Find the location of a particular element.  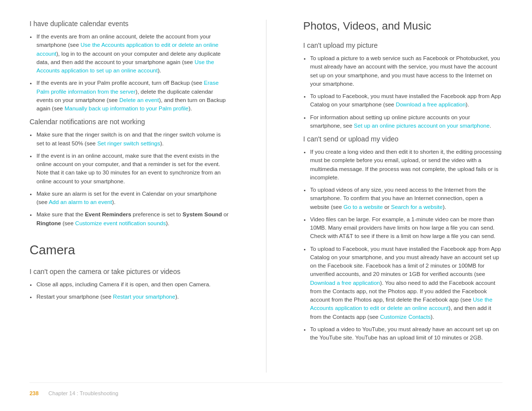

section-camera-subtitle: I can't open the camera or take pictures… is located at coordinates (129, 272).